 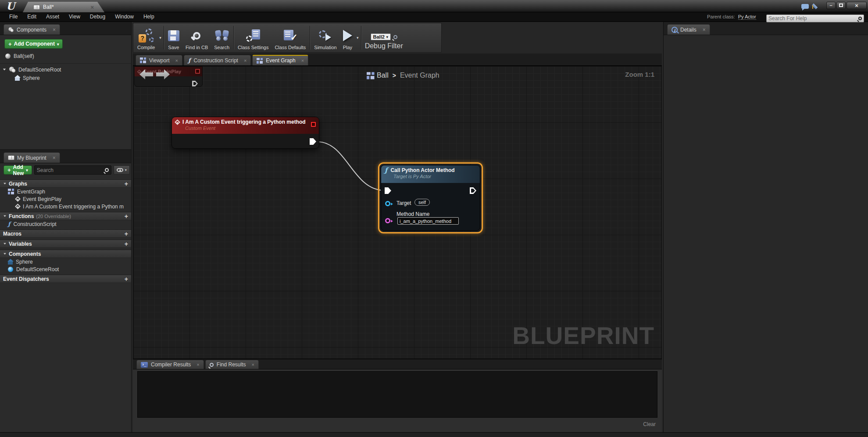 What do you see at coordinates (815, 6) in the screenshot?
I see `tutorial-cap-icon` at bounding box center [815, 6].